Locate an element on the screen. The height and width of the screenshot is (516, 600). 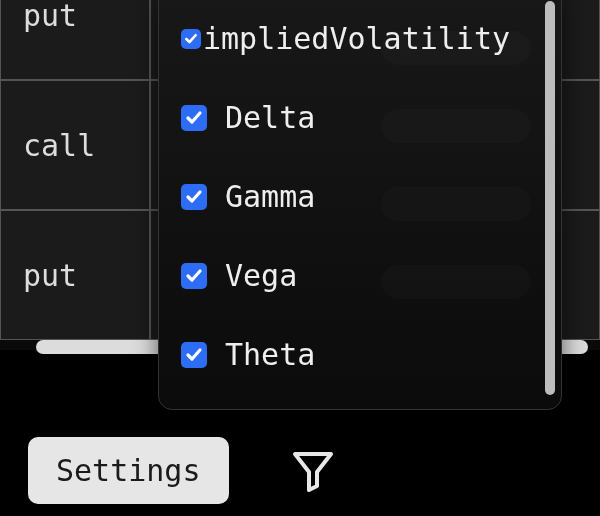
cell-type-text: call is located at coordinates (59, 146).